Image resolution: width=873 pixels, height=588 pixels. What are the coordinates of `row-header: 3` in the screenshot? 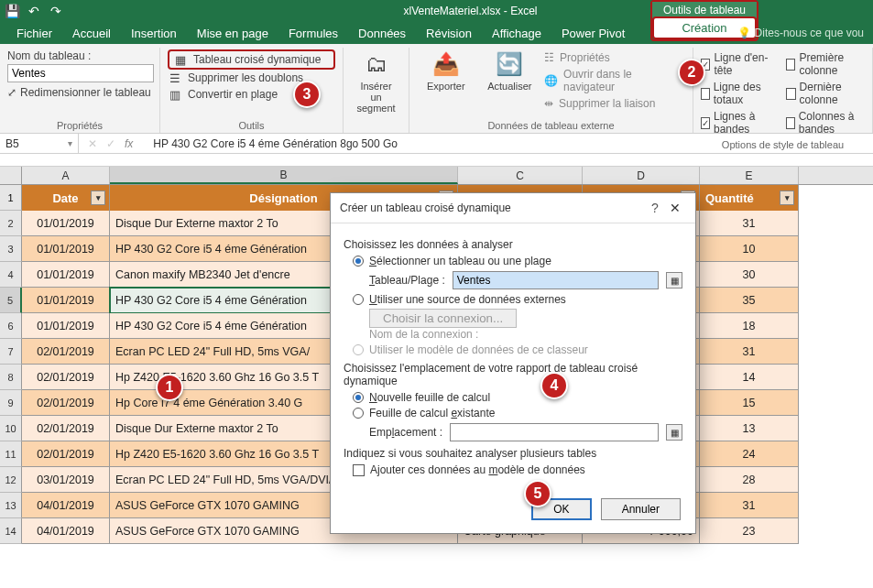 It's located at (11, 249).